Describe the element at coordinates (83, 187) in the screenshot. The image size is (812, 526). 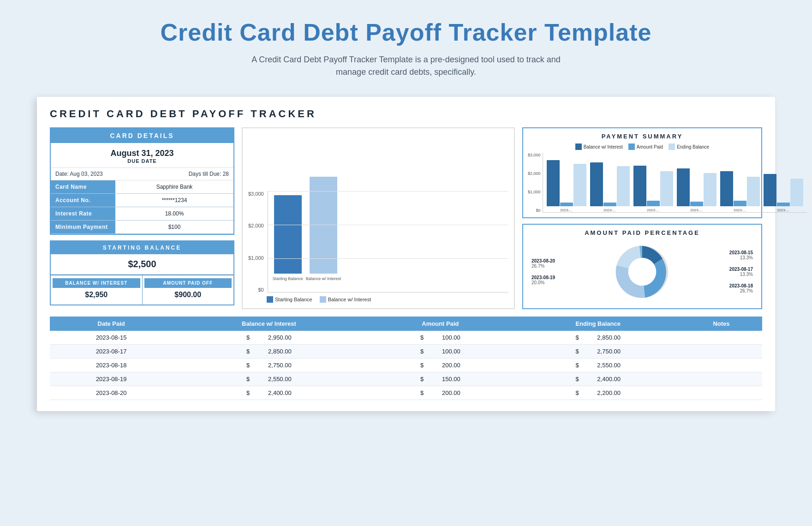
I see `card-name-label: Card Name` at that location.